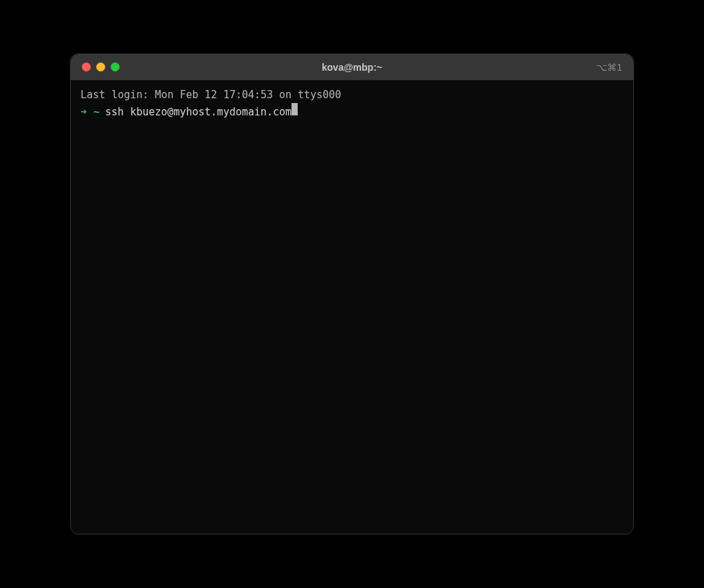 This screenshot has width=704, height=588. I want to click on maximize-icon, so click(116, 67).